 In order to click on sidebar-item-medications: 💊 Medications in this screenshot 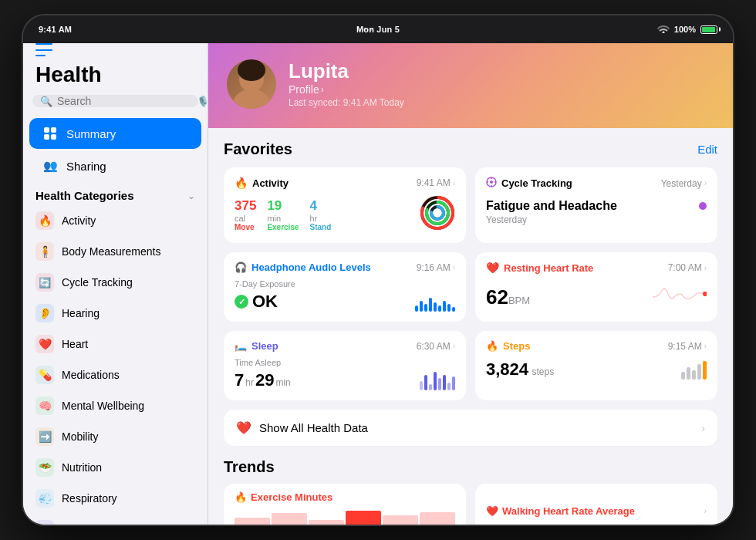, I will do `click(116, 375)`.